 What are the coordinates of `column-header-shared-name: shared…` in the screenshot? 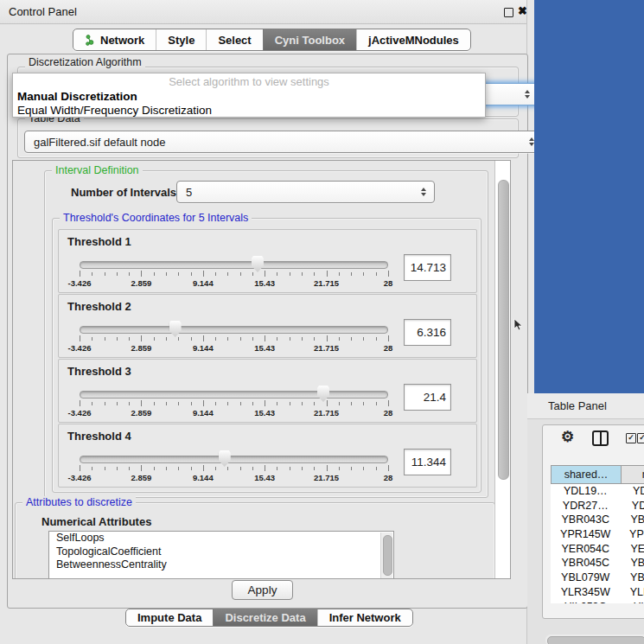 It's located at (586, 475).